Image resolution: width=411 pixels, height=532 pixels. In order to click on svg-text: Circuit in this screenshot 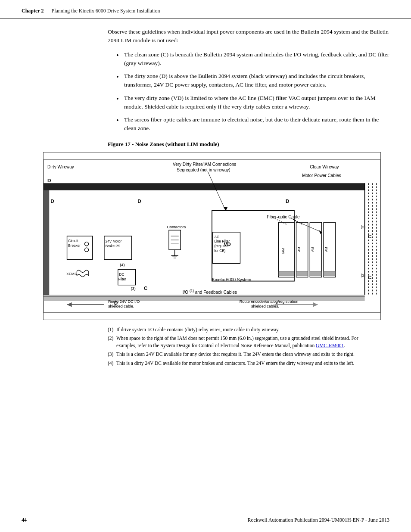, I will do `click(73, 240)`.